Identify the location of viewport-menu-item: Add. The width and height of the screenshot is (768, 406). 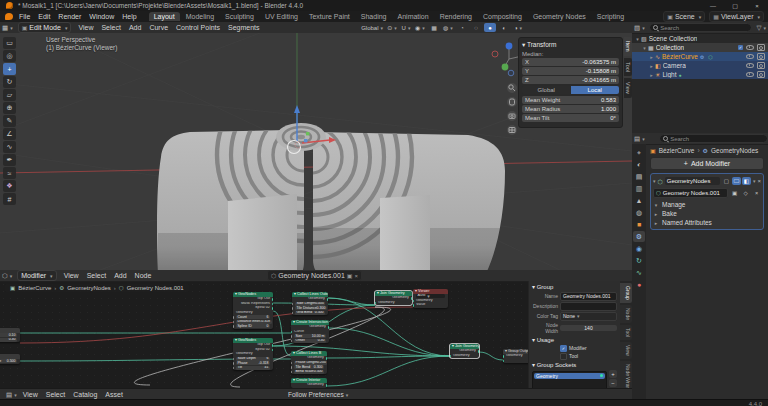
(135, 28).